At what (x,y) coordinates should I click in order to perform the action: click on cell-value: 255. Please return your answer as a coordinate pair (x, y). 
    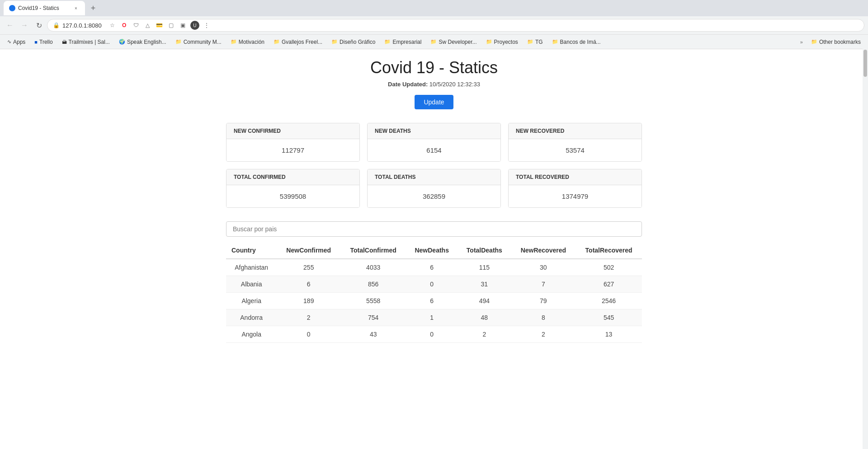
    Looking at the image, I should click on (308, 267).